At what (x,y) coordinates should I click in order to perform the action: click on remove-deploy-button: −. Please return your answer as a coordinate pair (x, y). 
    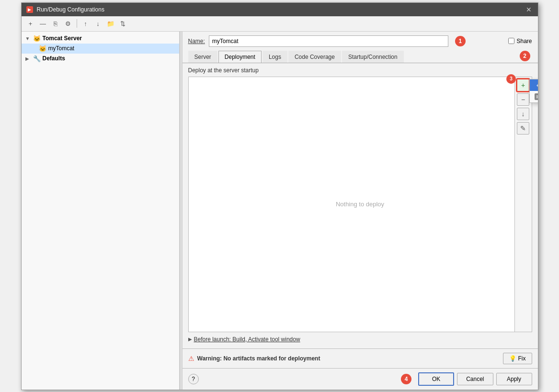
    Looking at the image, I should click on (523, 100).